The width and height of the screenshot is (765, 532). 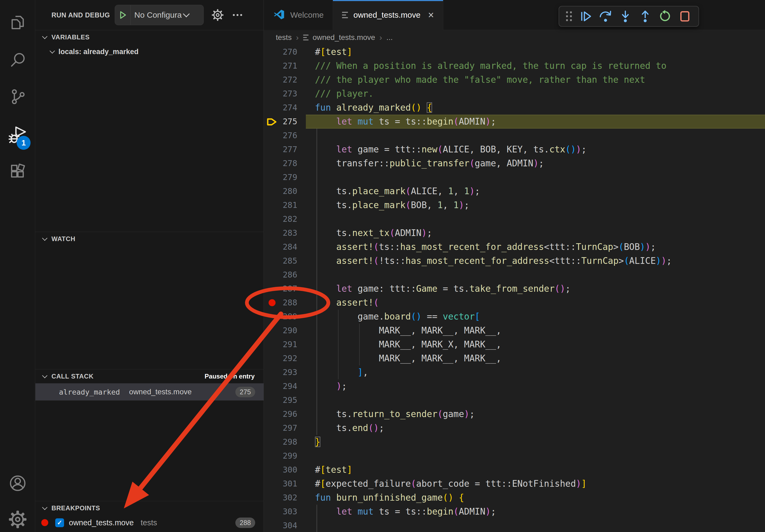 What do you see at coordinates (17, 97) in the screenshot?
I see `sidebar-item-source-control` at bounding box center [17, 97].